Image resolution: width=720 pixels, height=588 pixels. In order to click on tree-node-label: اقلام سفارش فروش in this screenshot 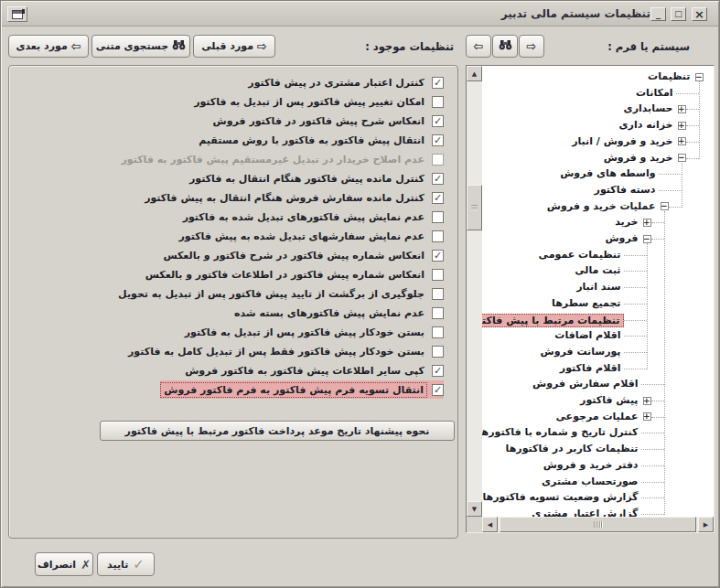, I will do `click(586, 384)`.